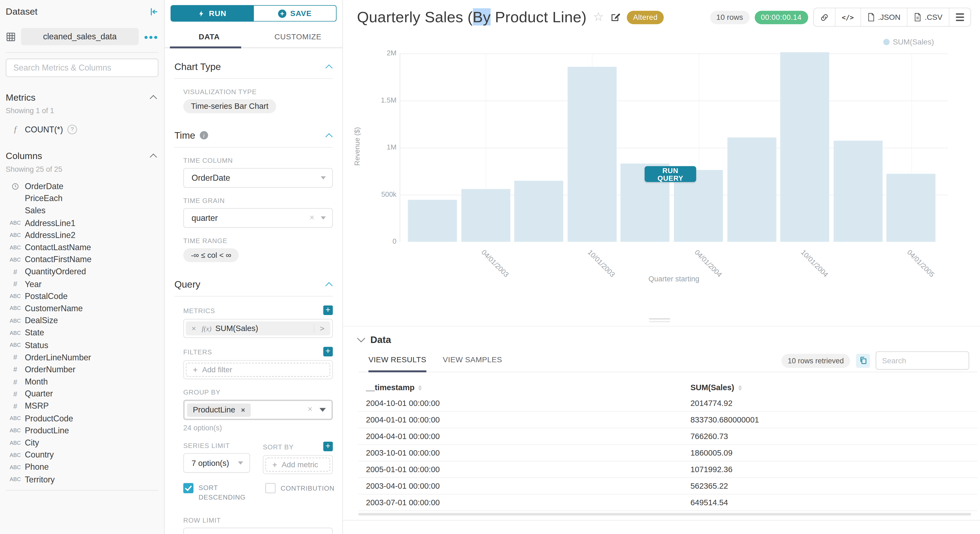 The width and height of the screenshot is (980, 534). I want to click on metric-item: f COUNT(*) ?, so click(82, 129).